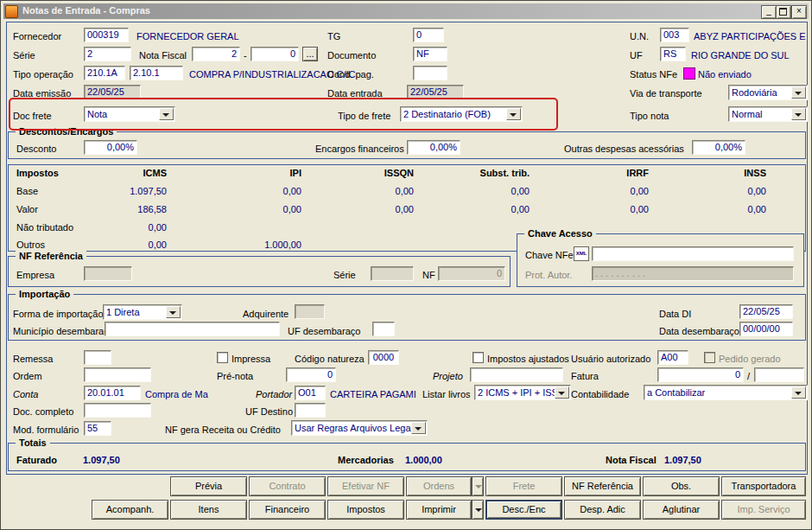 This screenshot has height=530, width=812. Describe the element at coordinates (216, 54) in the screenshot. I see `nota-fiscal-field: 2` at that location.